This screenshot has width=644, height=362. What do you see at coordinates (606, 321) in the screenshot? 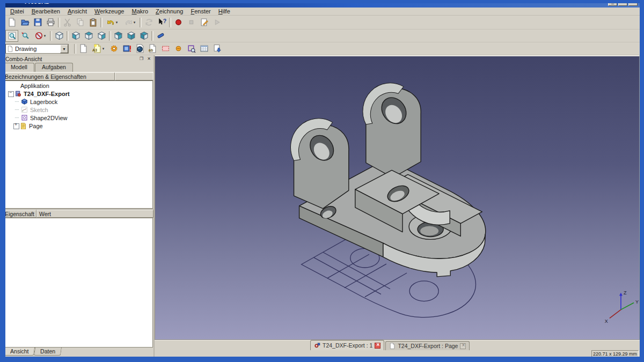
I see `axis-x-label: X` at bounding box center [606, 321].